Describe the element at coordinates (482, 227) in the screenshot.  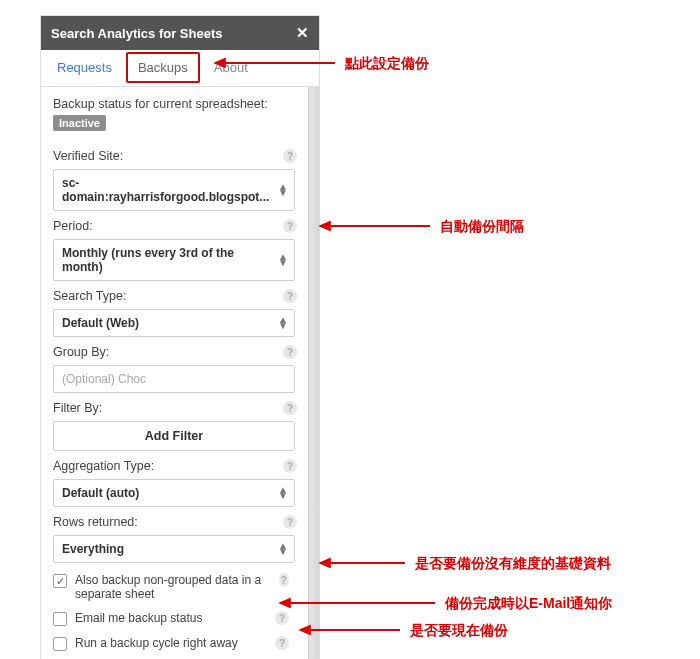
I see `annotation-text: 自動備份間隔` at that location.